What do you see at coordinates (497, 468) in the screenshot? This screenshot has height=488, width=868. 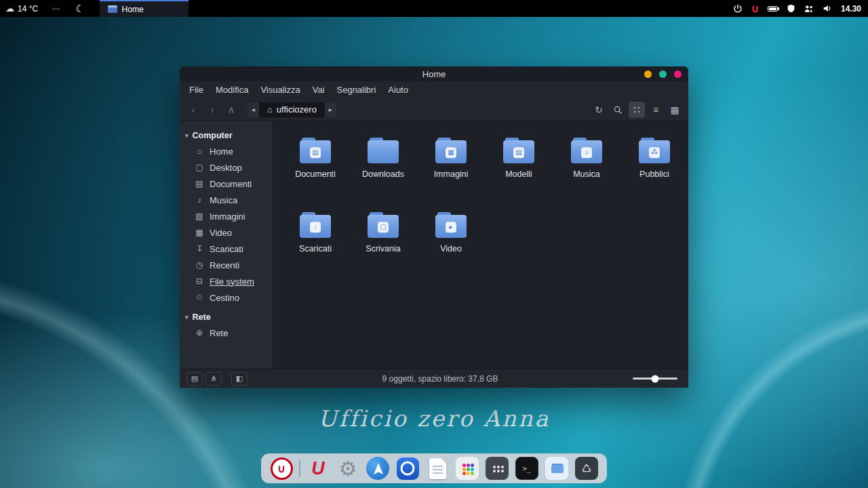 I see `keyboard-icon` at bounding box center [497, 468].